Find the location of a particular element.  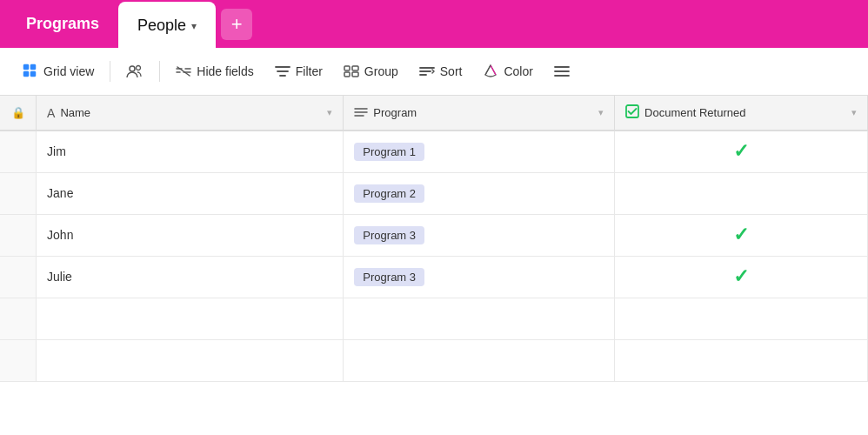

group-label: Group is located at coordinates (381, 71).